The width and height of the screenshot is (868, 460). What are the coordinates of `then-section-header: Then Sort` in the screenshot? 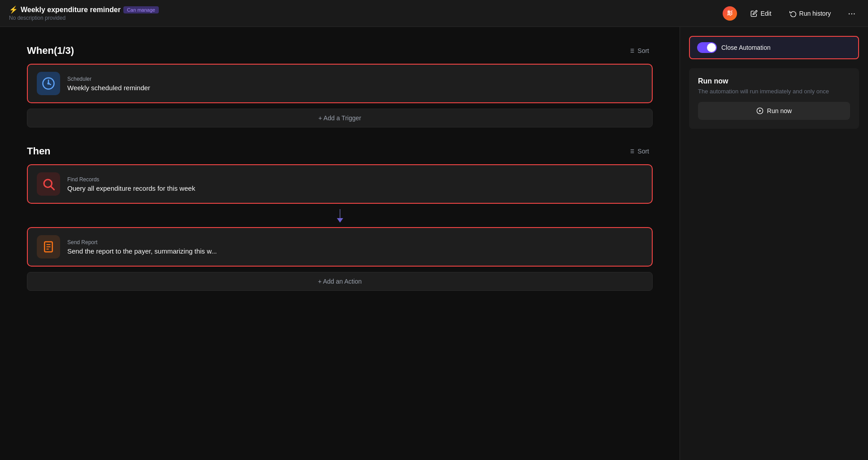 It's located at (340, 151).